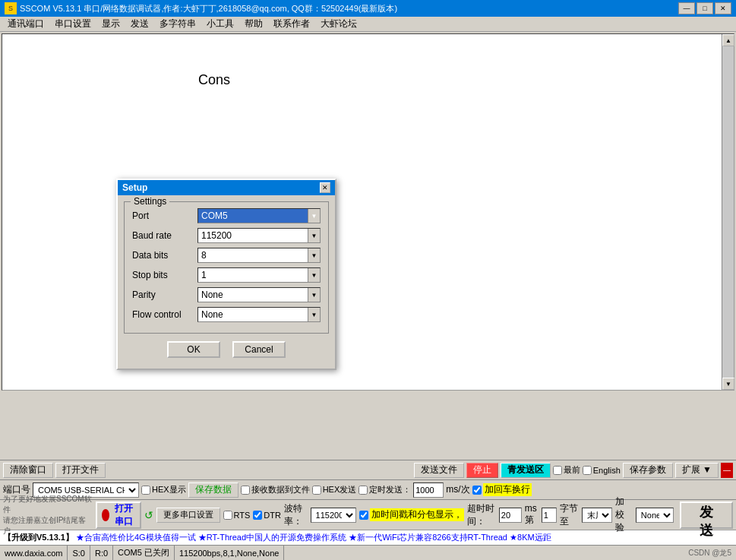 The width and height of the screenshot is (736, 560). Describe the element at coordinates (111, 24) in the screenshot. I see `menu-display: 显示` at that location.